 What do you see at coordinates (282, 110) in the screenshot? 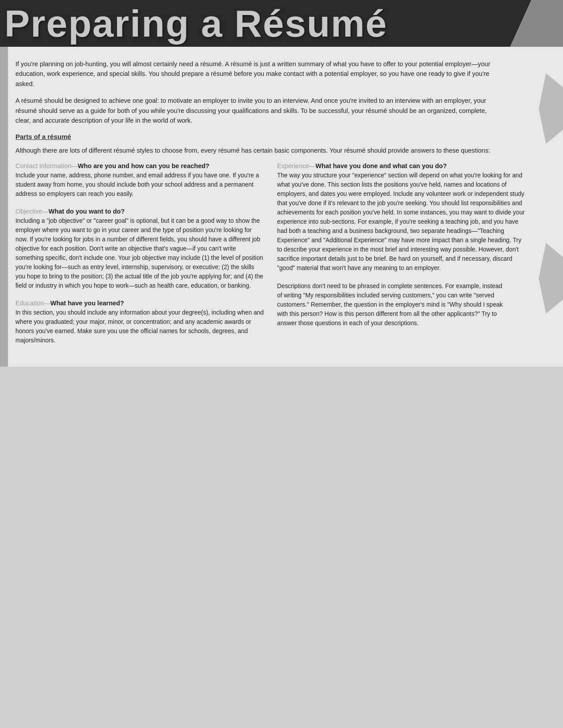
I see `intro-block-2: A résumé should be designed to achieve o…` at bounding box center [282, 110].